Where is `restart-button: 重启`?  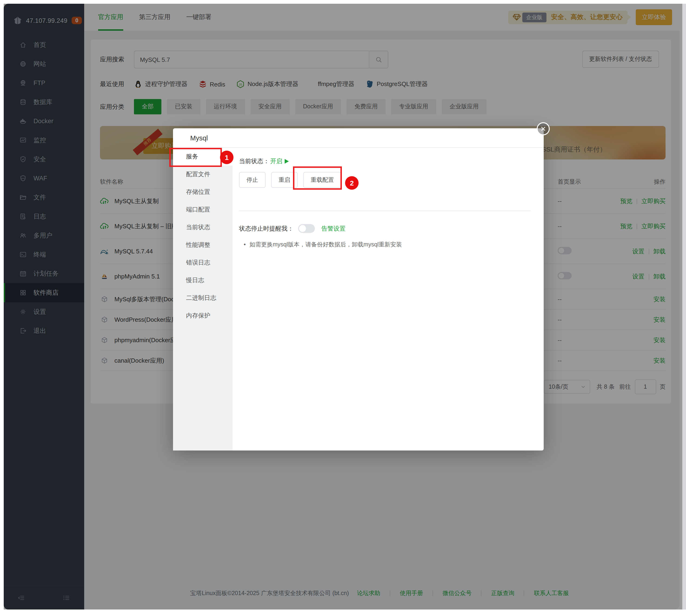
restart-button: 重启 is located at coordinates (284, 180).